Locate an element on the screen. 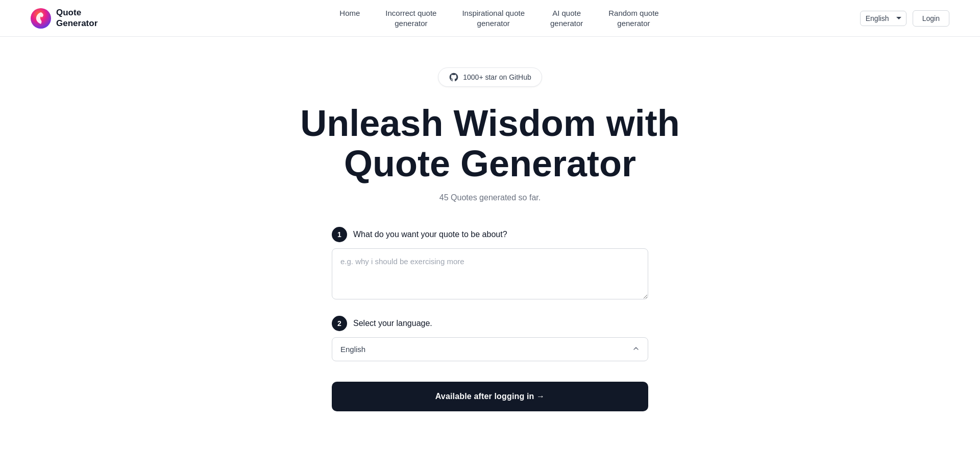  nav-random: Random quotegenerator is located at coordinates (633, 18).